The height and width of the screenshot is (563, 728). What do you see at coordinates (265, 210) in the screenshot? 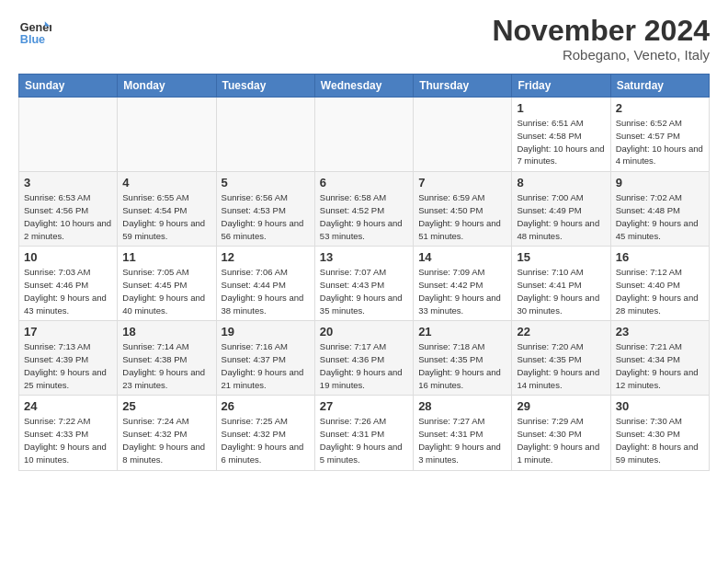
I see `calendar-cell: 5Sunrise: 6:56 AM Sunset: 4:53 PM Daylig…` at bounding box center [265, 210].